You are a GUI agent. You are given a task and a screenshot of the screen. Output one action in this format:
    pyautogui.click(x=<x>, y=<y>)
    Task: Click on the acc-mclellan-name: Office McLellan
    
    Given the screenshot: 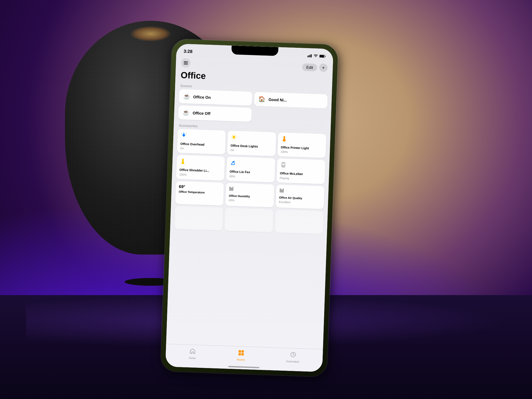 What is the action you would take?
    pyautogui.click(x=301, y=174)
    